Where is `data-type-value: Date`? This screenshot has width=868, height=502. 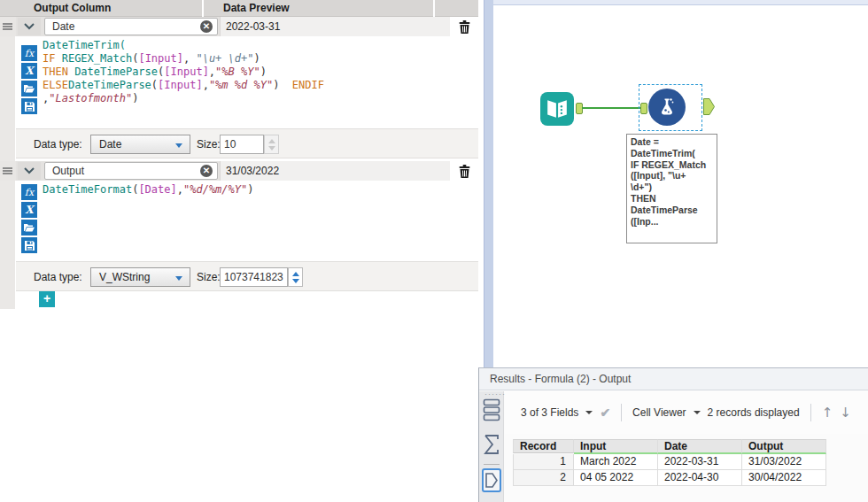
data-type-value: Date is located at coordinates (110, 144).